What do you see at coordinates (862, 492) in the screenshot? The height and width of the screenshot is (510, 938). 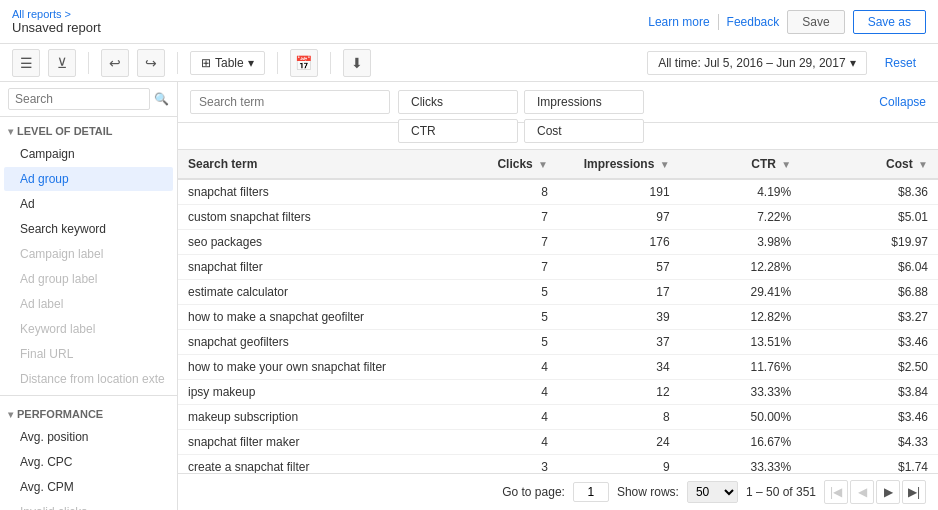 I see `prev-page-button: ◀` at bounding box center [862, 492].